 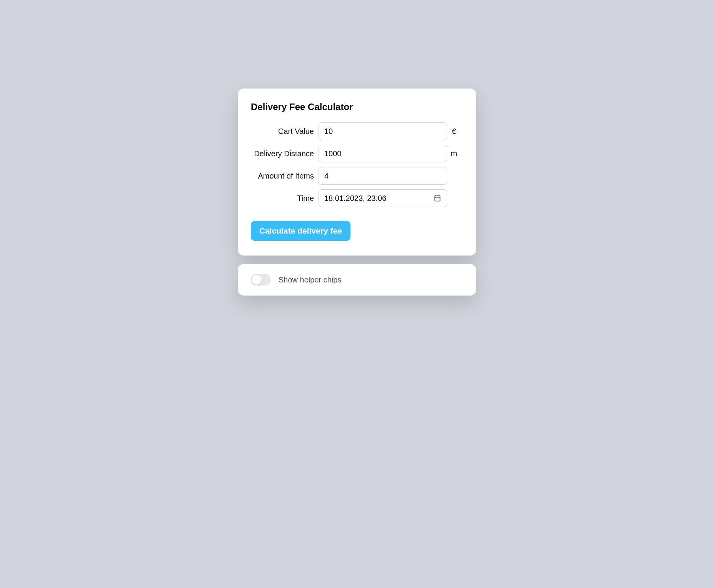 I want to click on calendar-icon, so click(x=437, y=198).